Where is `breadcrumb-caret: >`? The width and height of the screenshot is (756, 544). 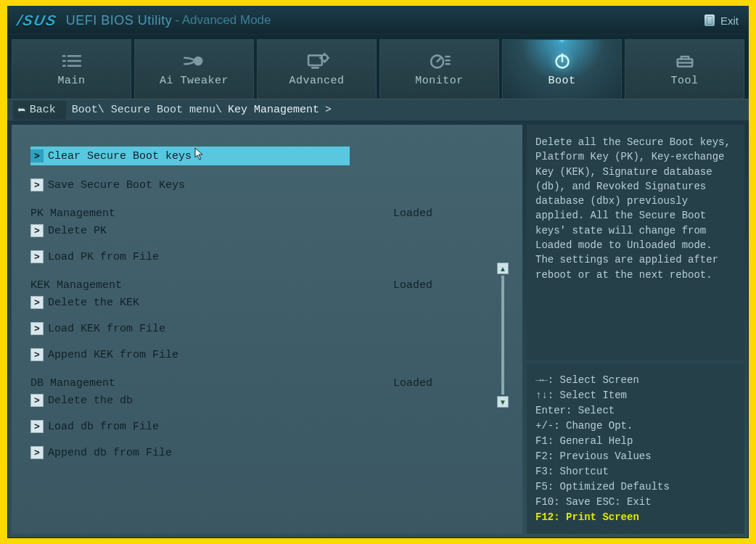 breadcrumb-caret: > is located at coordinates (328, 110).